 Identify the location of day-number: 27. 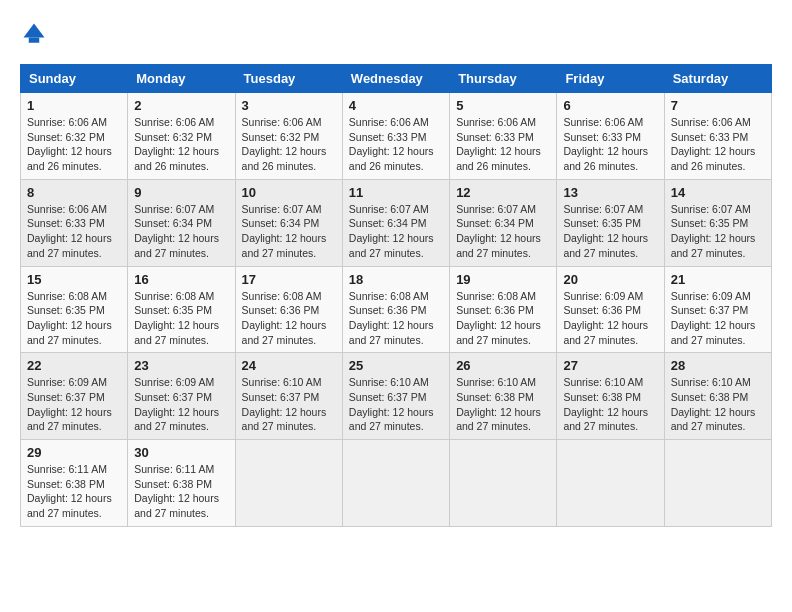
(610, 366).